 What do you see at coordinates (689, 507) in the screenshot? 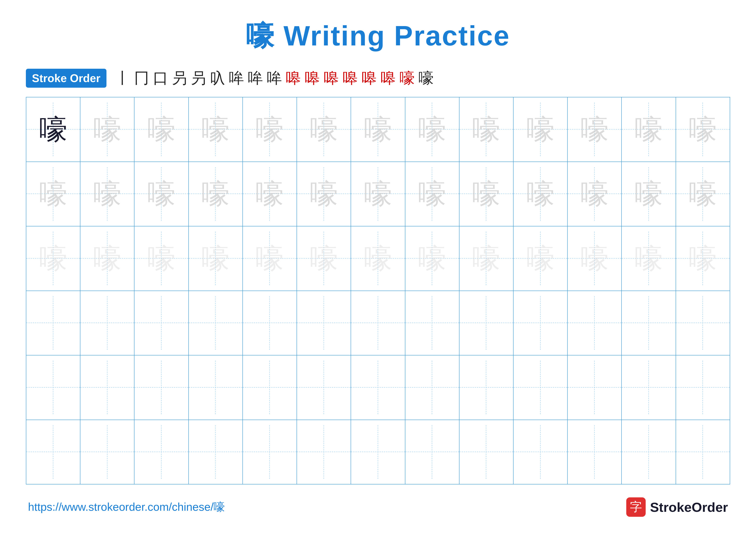
I see `logo-text: StrokeOrder` at bounding box center [689, 507].